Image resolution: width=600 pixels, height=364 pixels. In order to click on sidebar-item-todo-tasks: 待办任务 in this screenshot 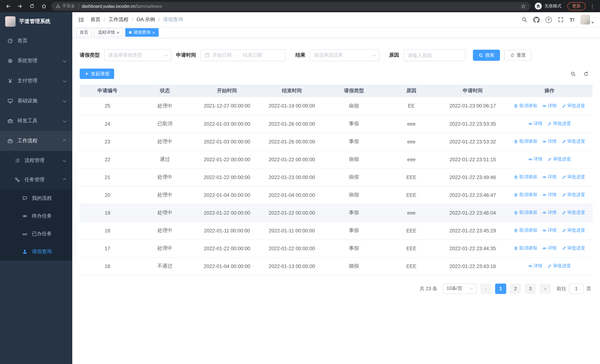, I will do `click(36, 216)`.